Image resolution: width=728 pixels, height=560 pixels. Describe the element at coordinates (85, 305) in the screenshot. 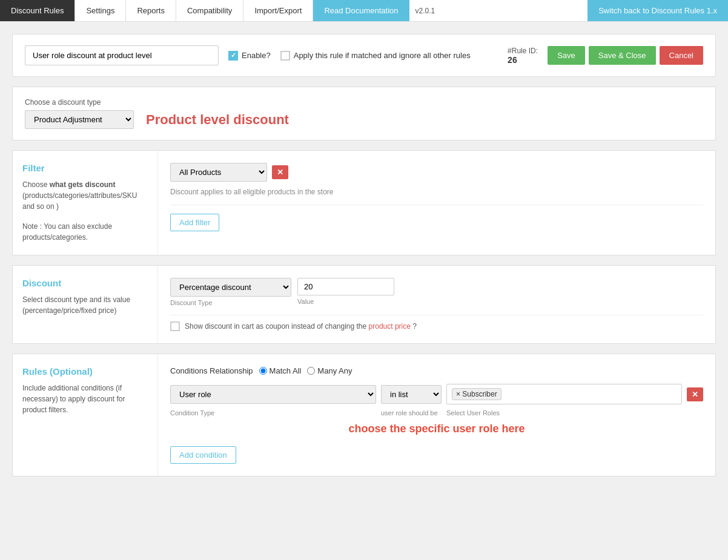

I see `discount-description: Select discount type and its value (perc…` at that location.